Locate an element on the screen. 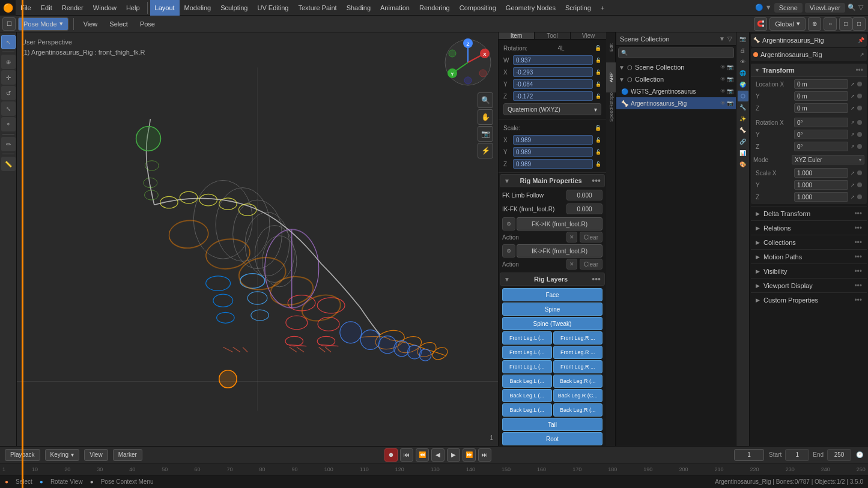 Image resolution: width=868 pixels, height=488 pixels. menu-render: Render is located at coordinates (73, 8).